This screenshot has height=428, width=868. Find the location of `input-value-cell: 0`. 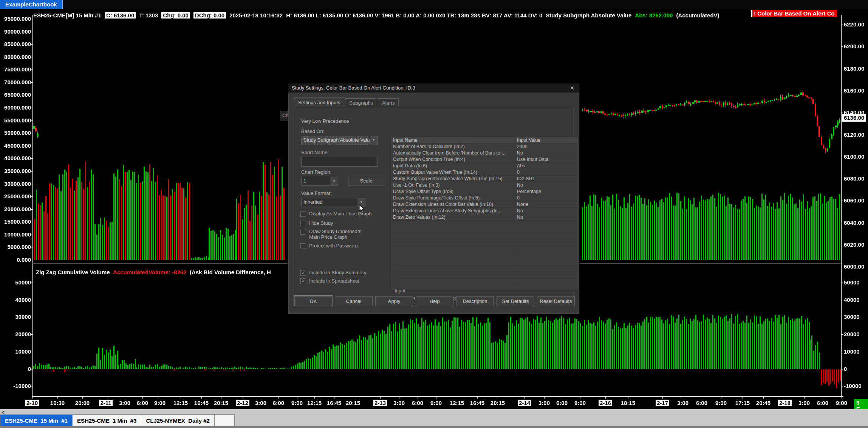

input-value-cell: 0 is located at coordinates (546, 172).